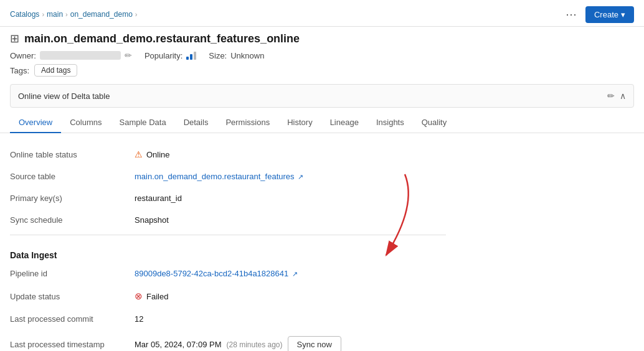 This screenshot has width=644, height=351. I want to click on timestamp-ago: (28 minutes ago), so click(254, 345).